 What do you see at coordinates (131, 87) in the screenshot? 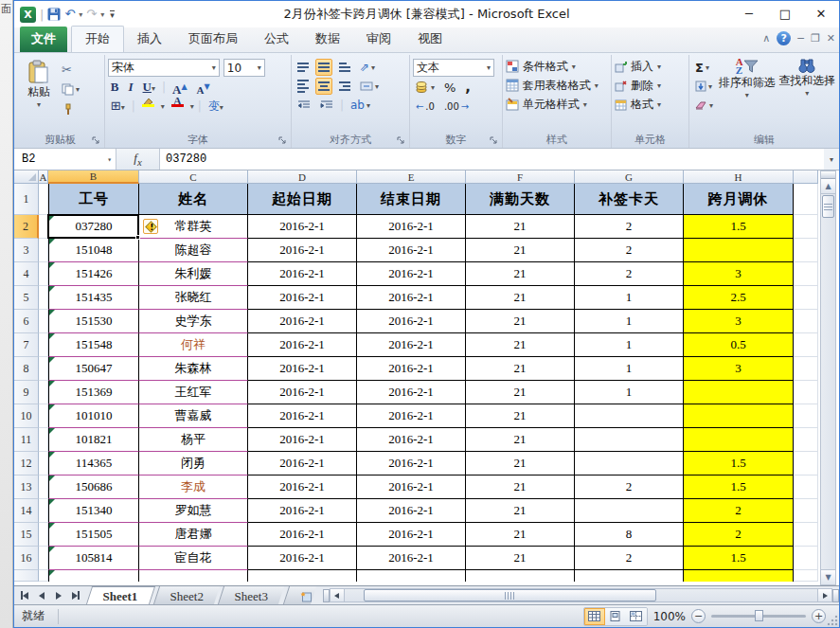
I see `italic-button: I` at bounding box center [131, 87].